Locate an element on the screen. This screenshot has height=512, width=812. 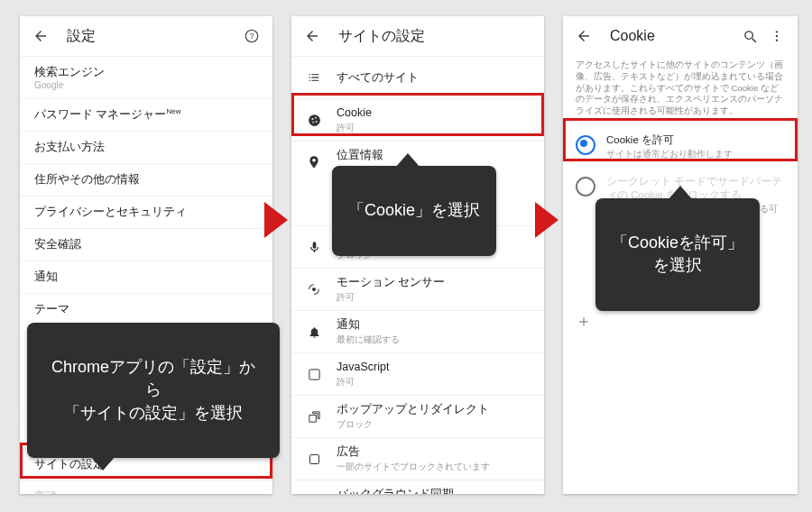
topbar: Cookie is located at coordinates (680, 36).